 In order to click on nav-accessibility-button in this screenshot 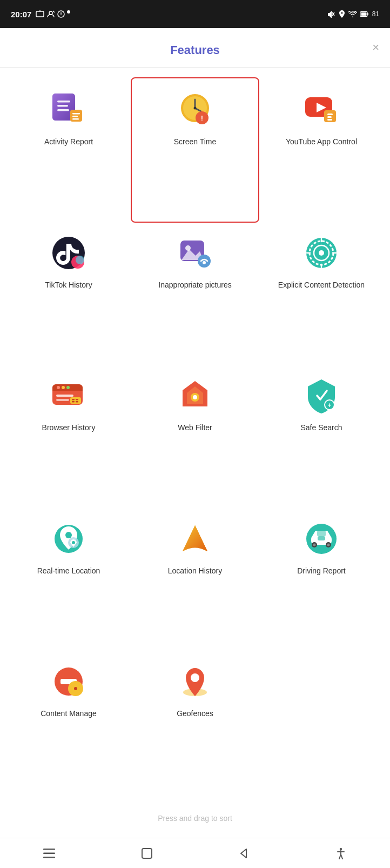, I will do `click(341, 853)`.